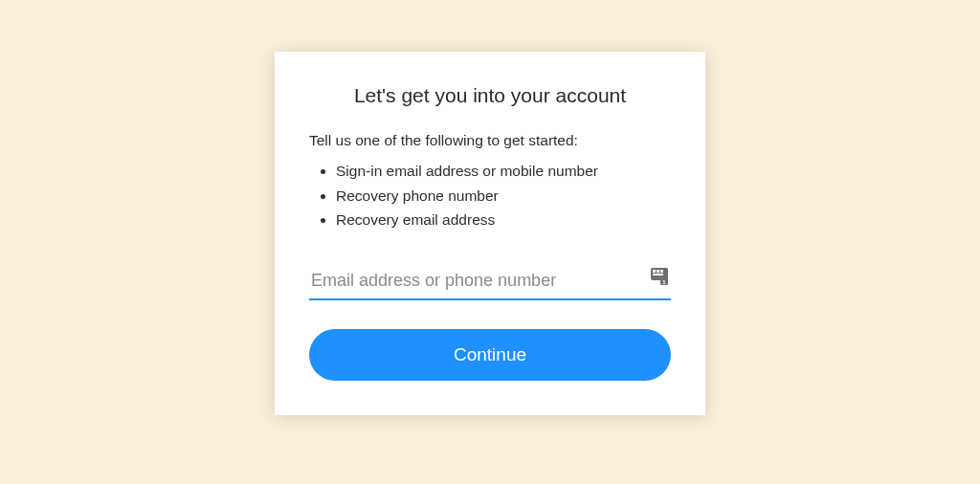  I want to click on prompt-text: Tell us one of the following to get star…, so click(490, 141).